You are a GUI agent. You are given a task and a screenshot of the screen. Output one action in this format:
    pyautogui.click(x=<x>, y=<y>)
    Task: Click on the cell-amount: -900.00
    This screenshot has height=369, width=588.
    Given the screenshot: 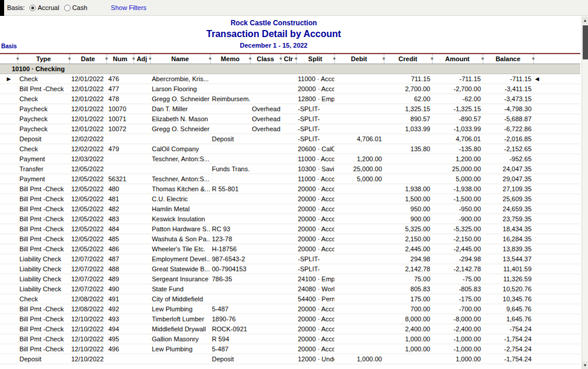 What is the action you would take?
    pyautogui.click(x=457, y=219)
    